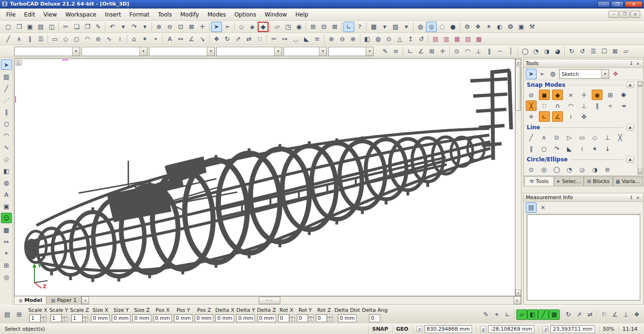 Image resolution: width=644 pixels, height=334 pixels. I want to click on x-coordinate-field: 830,294868 mm, so click(448, 329).